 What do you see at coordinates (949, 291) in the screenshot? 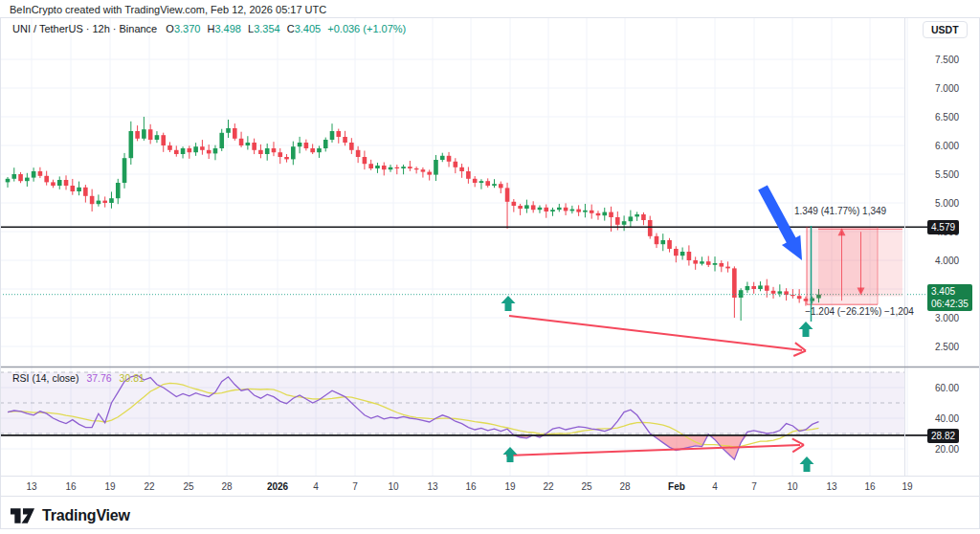
I see `last-price-value: 3.405` at bounding box center [949, 291].